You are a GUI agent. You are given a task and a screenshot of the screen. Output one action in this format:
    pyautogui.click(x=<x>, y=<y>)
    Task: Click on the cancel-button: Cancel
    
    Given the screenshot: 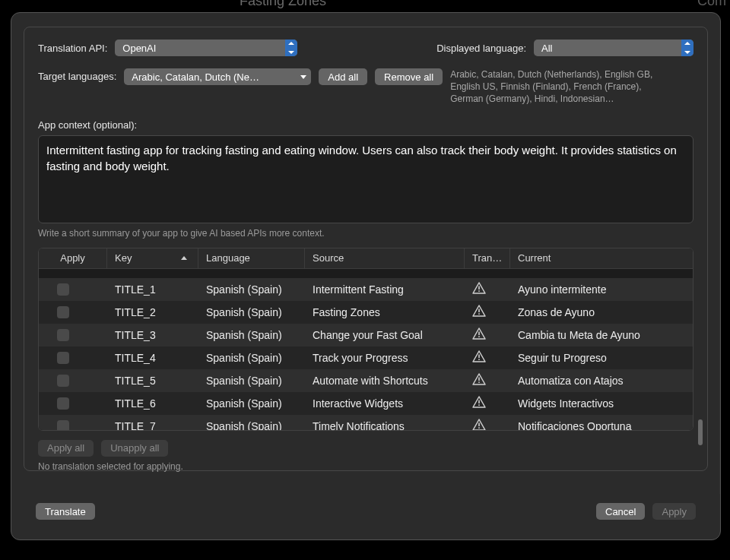 What is the action you would take?
    pyautogui.click(x=620, y=511)
    